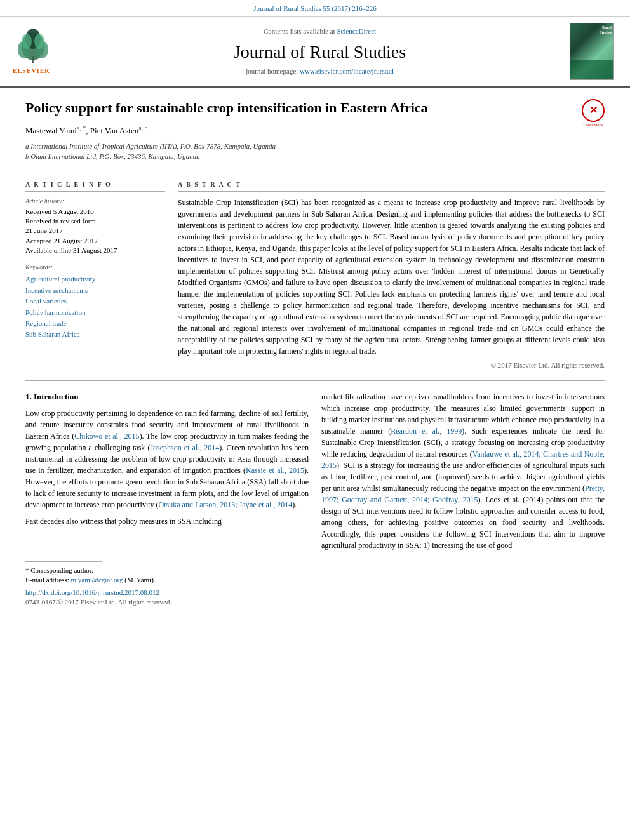 Image resolution: width=630 pixels, height=840 pixels. Describe the element at coordinates (33, 46) in the screenshot. I see `elsevier-tree-icon` at that location.